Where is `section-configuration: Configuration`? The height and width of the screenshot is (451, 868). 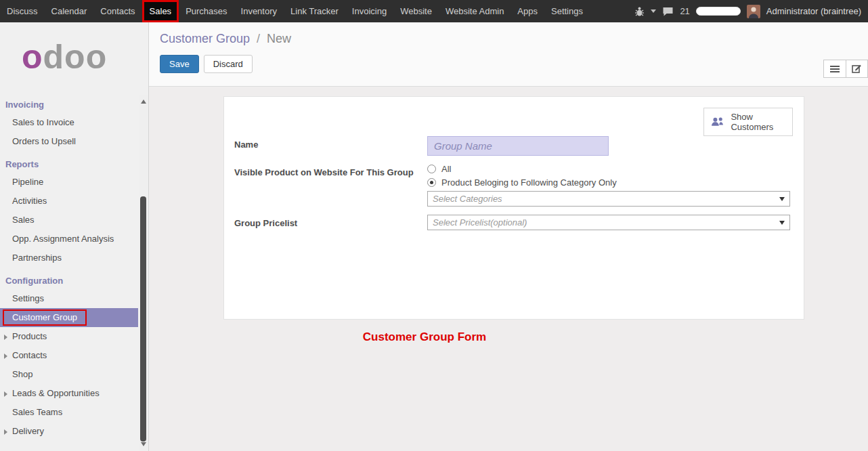
section-configuration: Configuration is located at coordinates (74, 278).